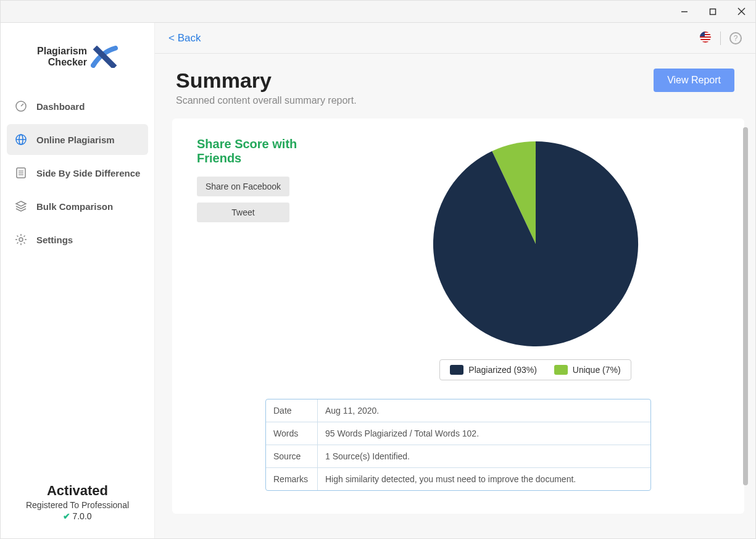 The image size is (756, 539). Describe the element at coordinates (378, 11) in the screenshot. I see `window-titlebar` at that location.